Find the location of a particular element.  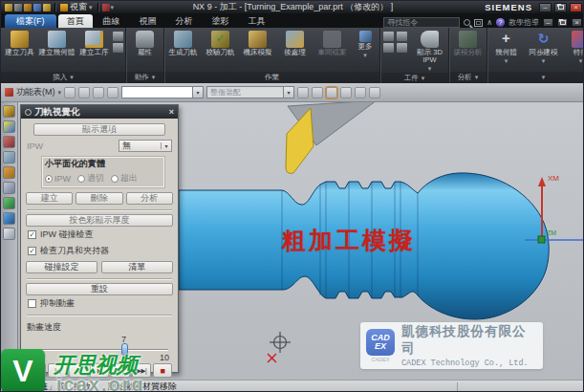

minimize-ribbon-icon: ∧ is located at coordinates (489, 23).